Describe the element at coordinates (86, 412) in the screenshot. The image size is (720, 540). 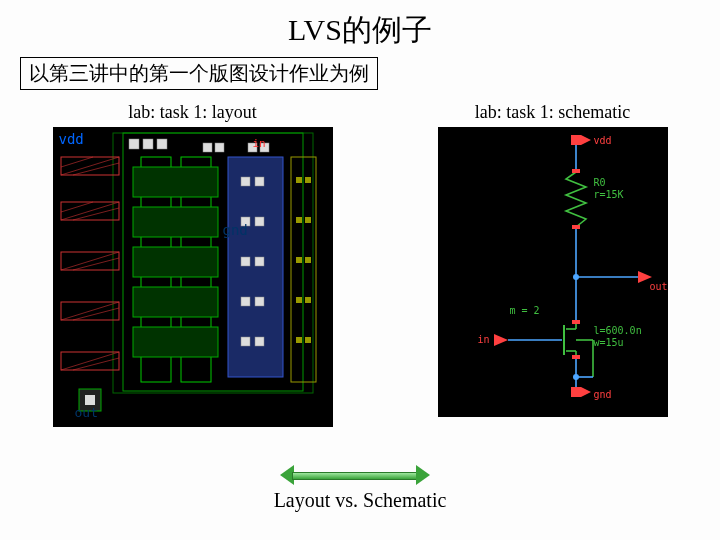
I see `layout-out-label: out` at that location.